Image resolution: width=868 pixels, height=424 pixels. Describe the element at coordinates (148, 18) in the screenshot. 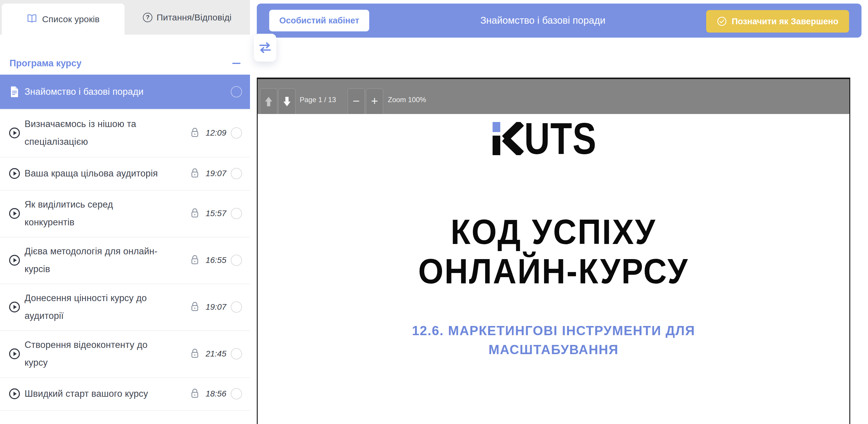

I see `question-icon: ?` at that location.